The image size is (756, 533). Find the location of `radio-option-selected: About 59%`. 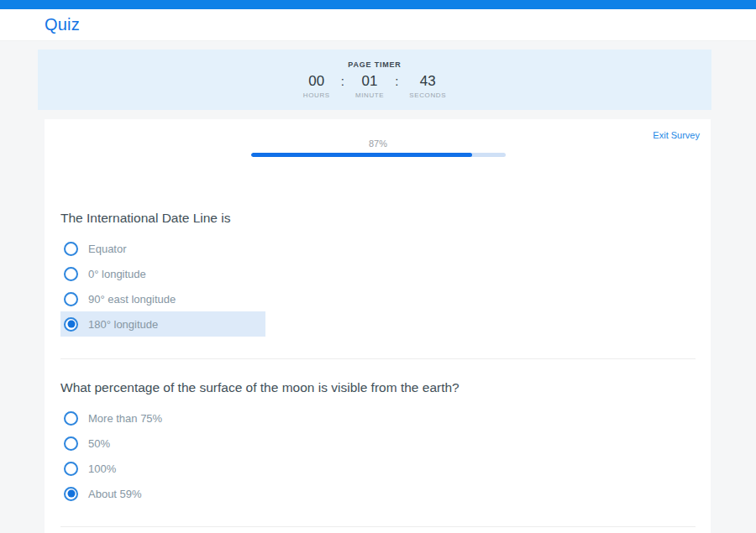

radio-option-selected: About 59% is located at coordinates (163, 494).